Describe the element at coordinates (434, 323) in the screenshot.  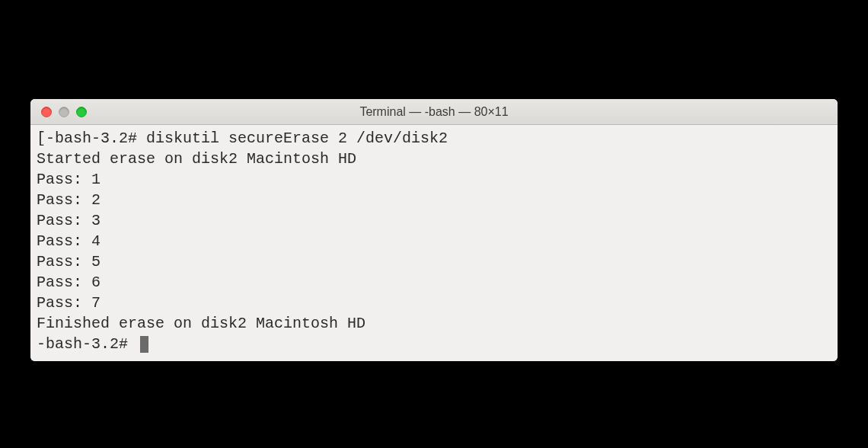
I see `terminal-line: Finished erase on disk2 Macintosh HD` at that location.